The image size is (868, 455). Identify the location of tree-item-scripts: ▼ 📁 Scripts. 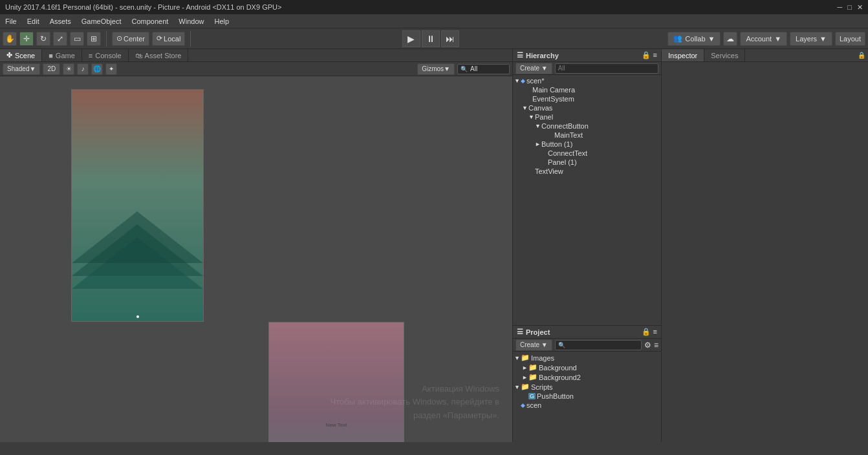
(587, 386).